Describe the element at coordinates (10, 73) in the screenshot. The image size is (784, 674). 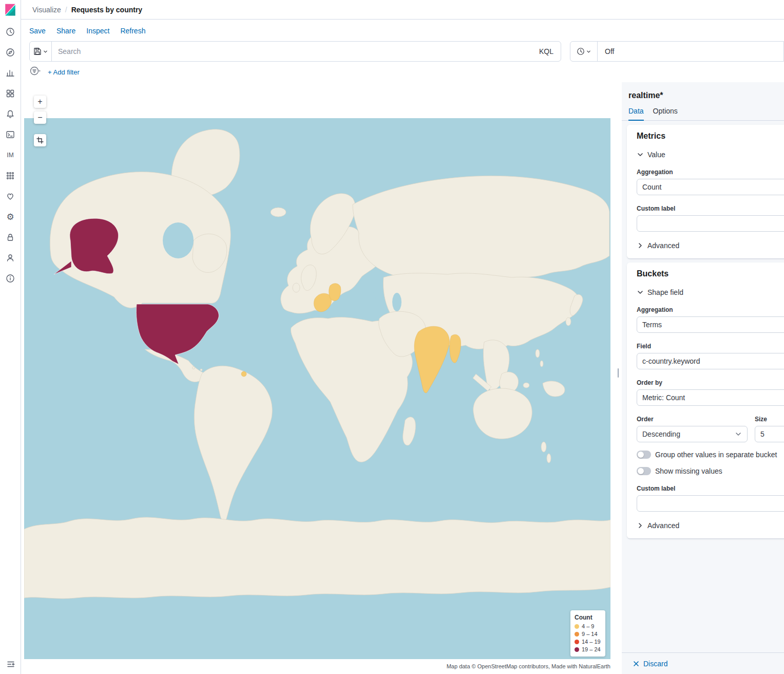
I see `nav-visualize` at that location.